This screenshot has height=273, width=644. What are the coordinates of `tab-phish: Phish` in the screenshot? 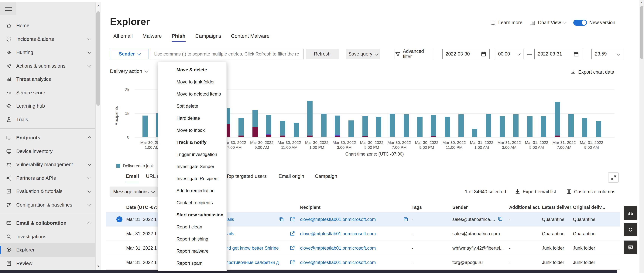 It's located at (178, 37).